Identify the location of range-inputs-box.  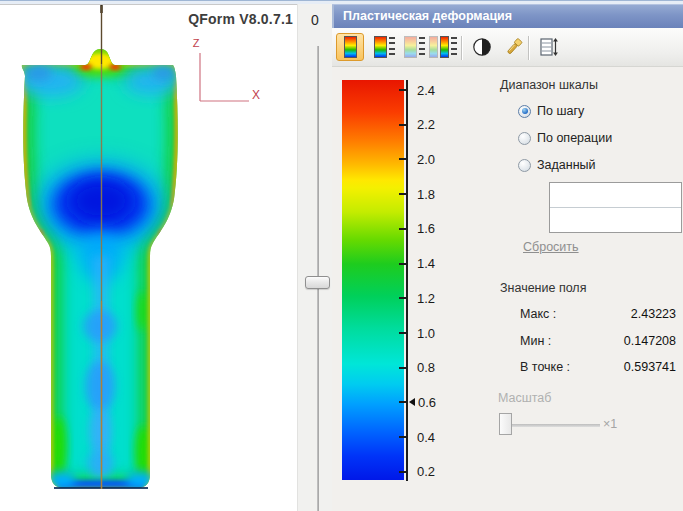
(616, 208).